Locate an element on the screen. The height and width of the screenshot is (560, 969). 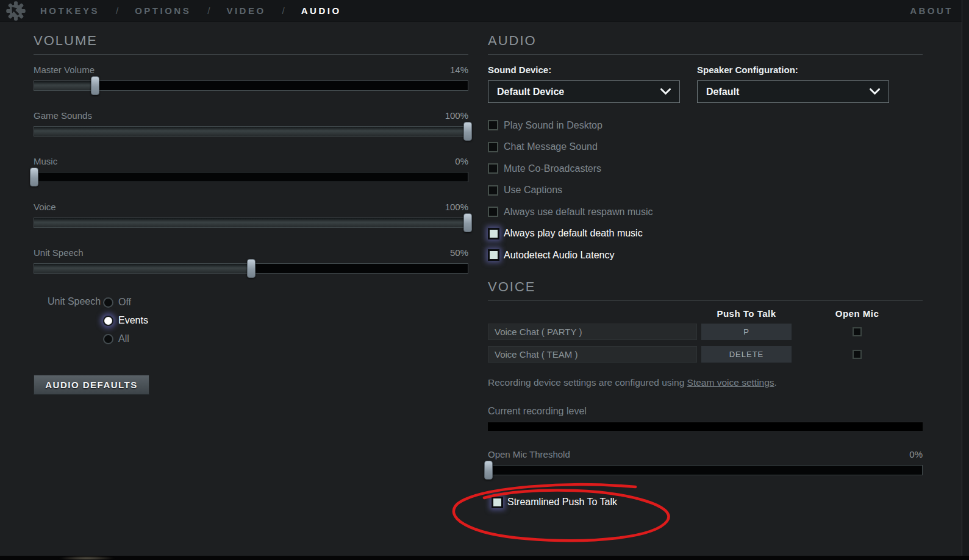
radio-unit-speech-off: Off is located at coordinates (126, 302).